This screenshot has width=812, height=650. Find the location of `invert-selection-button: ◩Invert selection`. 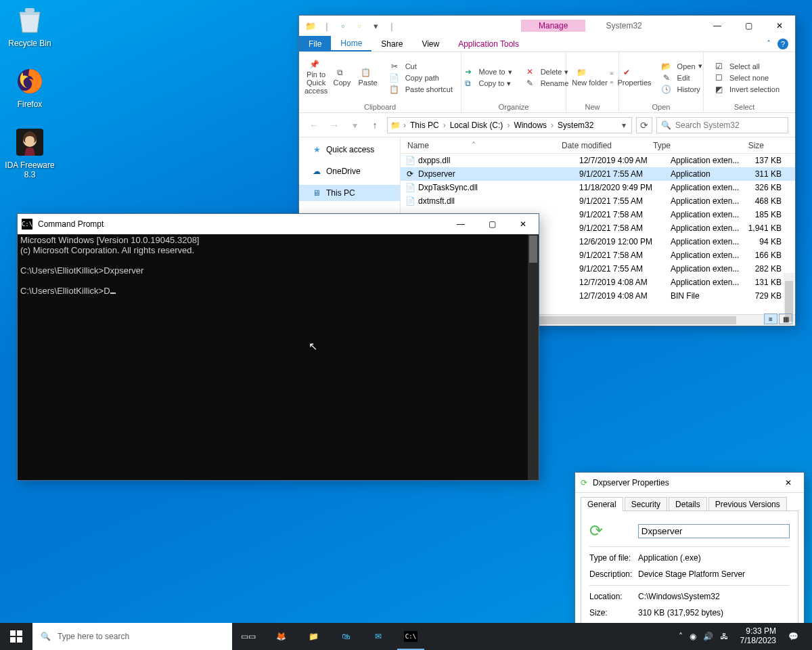

invert-selection-button: ◩Invert selection is located at coordinates (744, 89).